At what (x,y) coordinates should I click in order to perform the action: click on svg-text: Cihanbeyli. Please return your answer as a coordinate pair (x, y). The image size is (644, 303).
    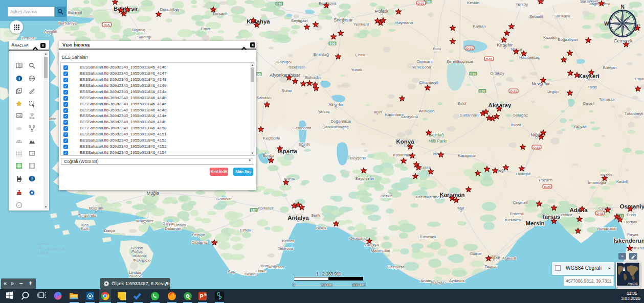
    Looking at the image, I should click on (429, 83).